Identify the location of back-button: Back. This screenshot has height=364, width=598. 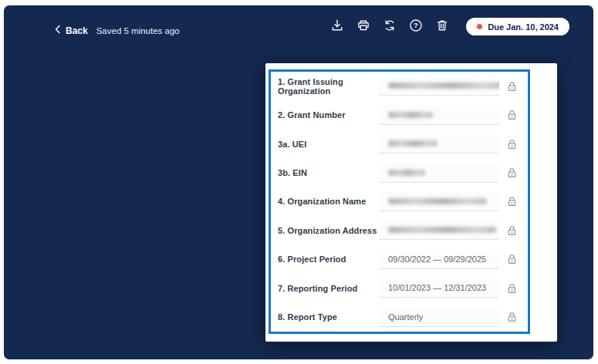
(71, 31).